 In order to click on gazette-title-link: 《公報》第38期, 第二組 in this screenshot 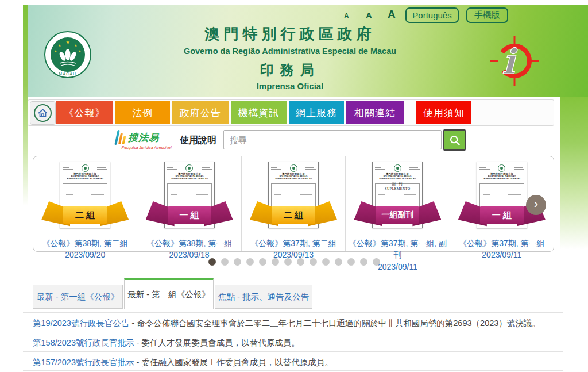, I will do `click(85, 243)`.